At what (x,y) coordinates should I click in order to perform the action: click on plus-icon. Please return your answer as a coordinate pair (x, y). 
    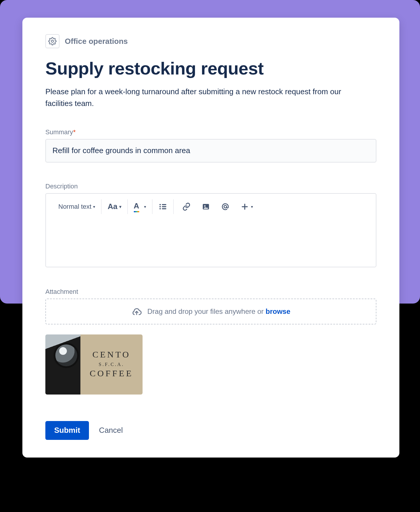
    Looking at the image, I should click on (245, 207).